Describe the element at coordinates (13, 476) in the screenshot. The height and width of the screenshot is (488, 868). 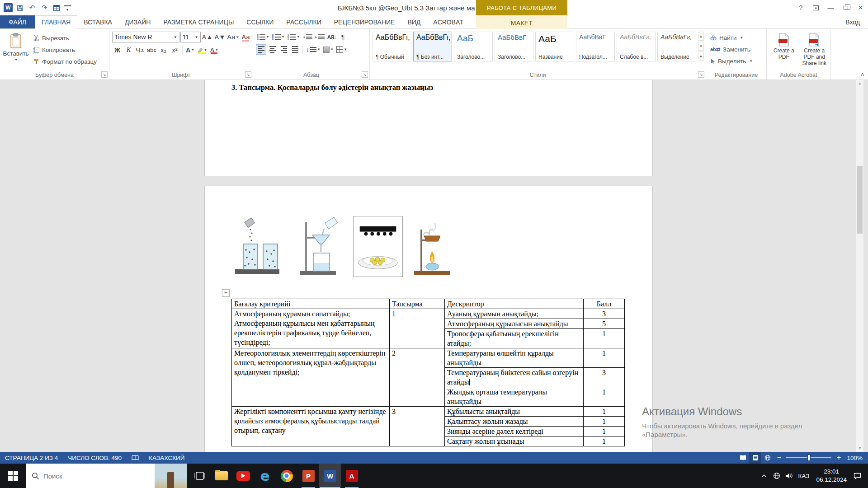
I see `start-button` at that location.